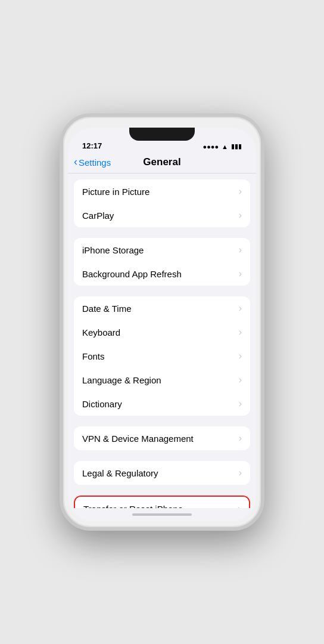  I want to click on menu-item-transfer-reset: Transfer or Reset iPhone ›, so click(162, 502).